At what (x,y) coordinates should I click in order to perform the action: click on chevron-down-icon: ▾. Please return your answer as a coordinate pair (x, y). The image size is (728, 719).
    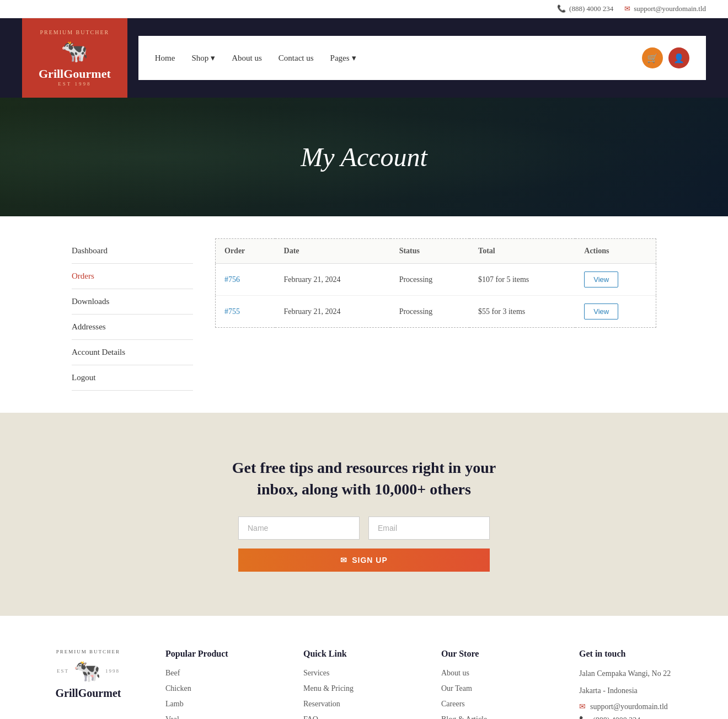
    Looking at the image, I should click on (213, 58).